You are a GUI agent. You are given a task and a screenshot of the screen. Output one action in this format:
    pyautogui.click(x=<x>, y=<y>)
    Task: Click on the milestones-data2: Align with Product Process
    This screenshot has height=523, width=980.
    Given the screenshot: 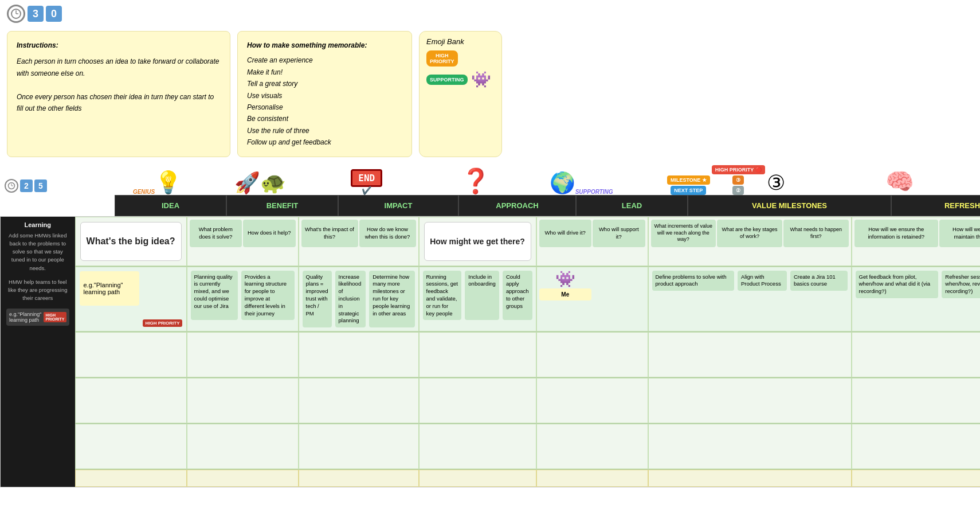 What is the action you would take?
    pyautogui.click(x=762, y=281)
    